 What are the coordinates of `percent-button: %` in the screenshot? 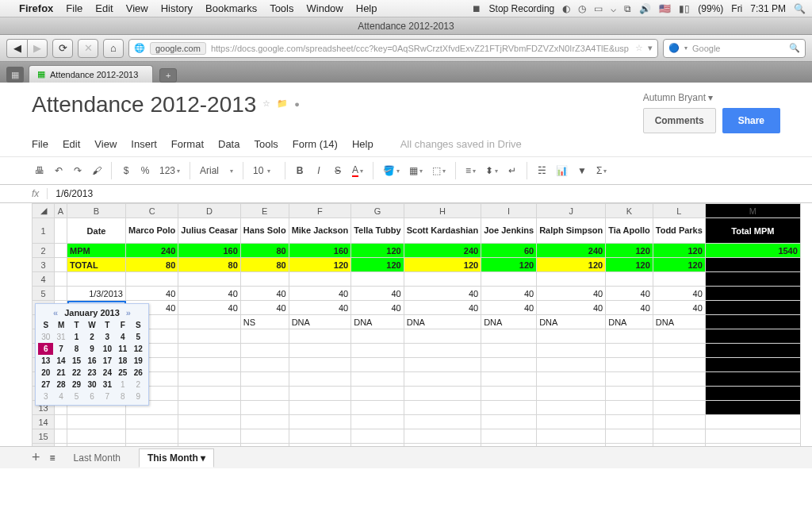 It's located at (145, 171).